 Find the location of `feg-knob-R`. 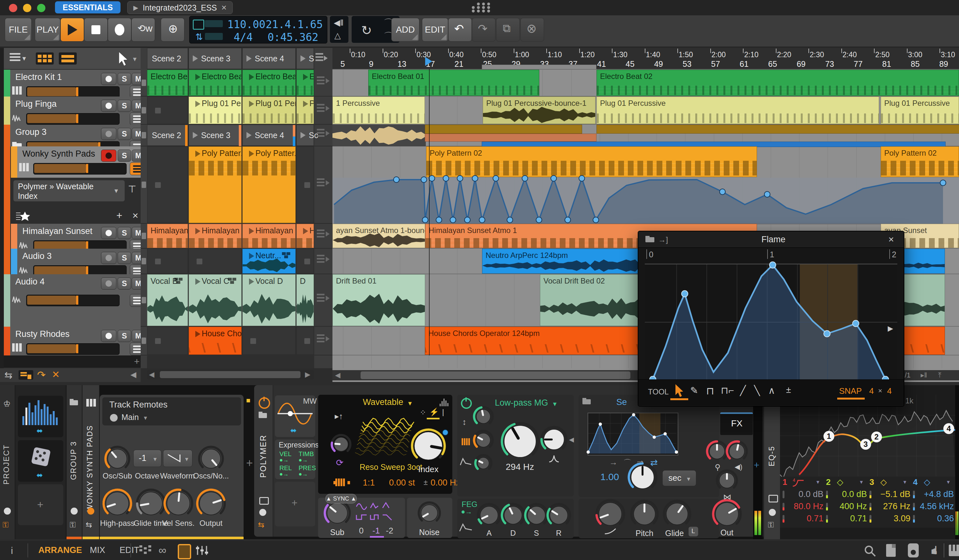

feg-knob-R is located at coordinates (559, 515).